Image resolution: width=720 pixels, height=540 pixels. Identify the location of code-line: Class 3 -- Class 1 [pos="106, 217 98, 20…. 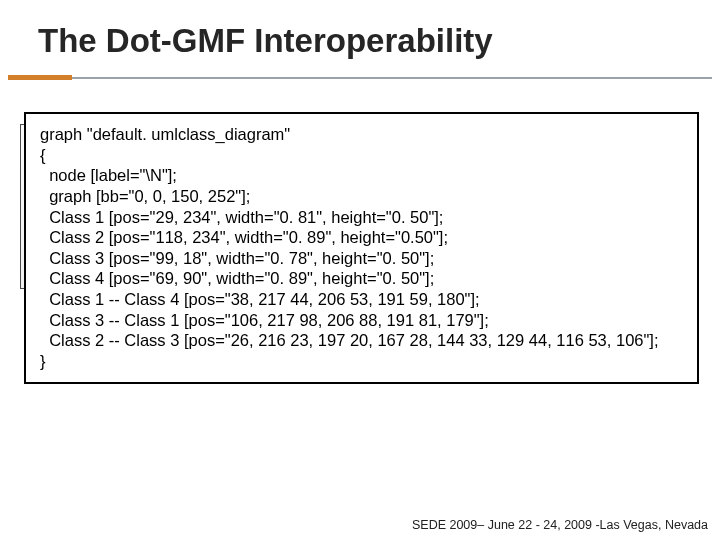
(362, 320).